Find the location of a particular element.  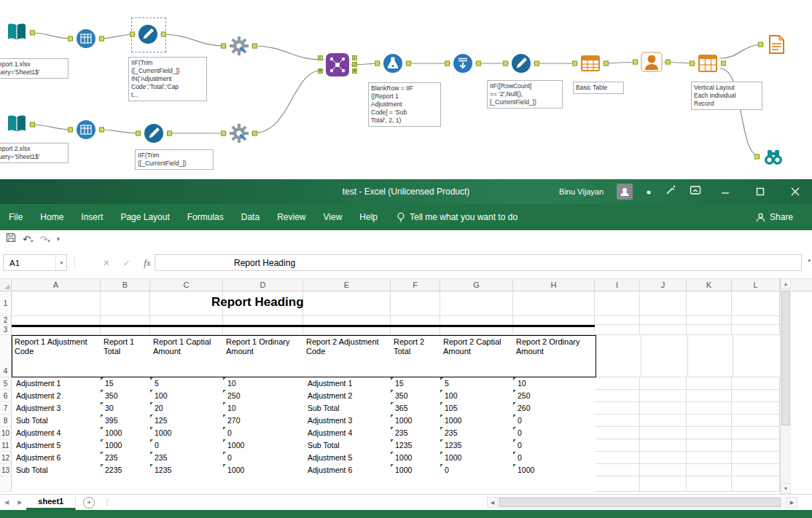

join-tool: L R L J R is located at coordinates (337, 65).